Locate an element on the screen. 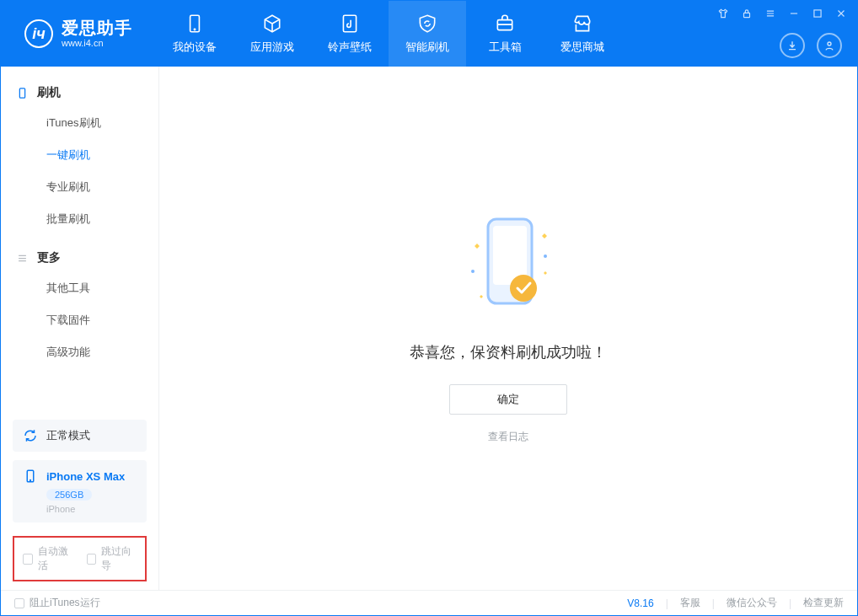 This screenshot has height=616, width=858. cube-icon is located at coordinates (272, 24).